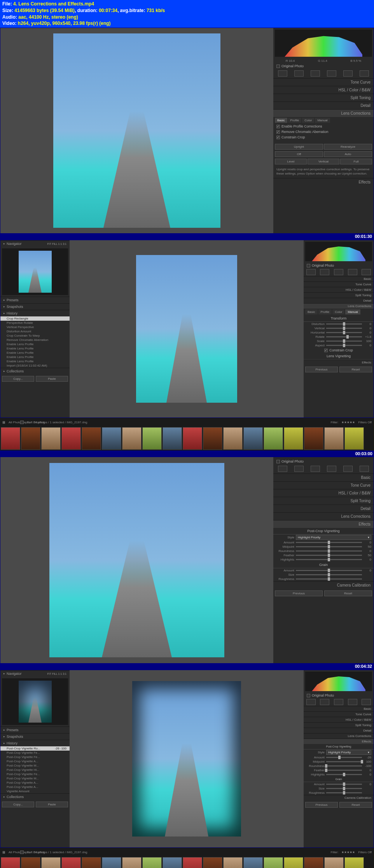 The width and height of the screenshot is (374, 868). Describe the element at coordinates (323, 551) in the screenshot. I see `slider-roundness: Roundness0` at that location.